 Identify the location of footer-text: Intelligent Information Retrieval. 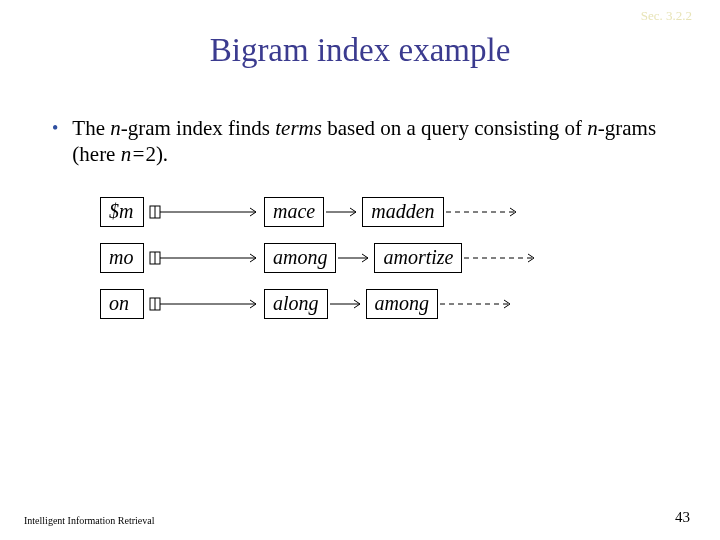
(90, 520).